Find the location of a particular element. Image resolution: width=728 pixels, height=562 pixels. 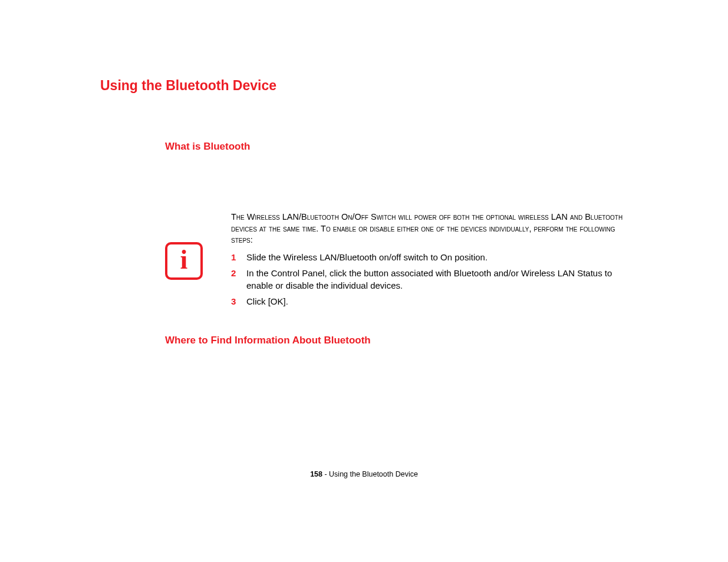

info-icon: i is located at coordinates (184, 261).